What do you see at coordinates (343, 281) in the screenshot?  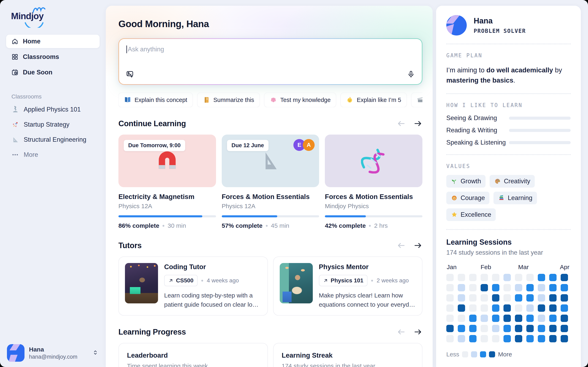 I see `tutor-course-tag: Physics 101` at bounding box center [343, 281].